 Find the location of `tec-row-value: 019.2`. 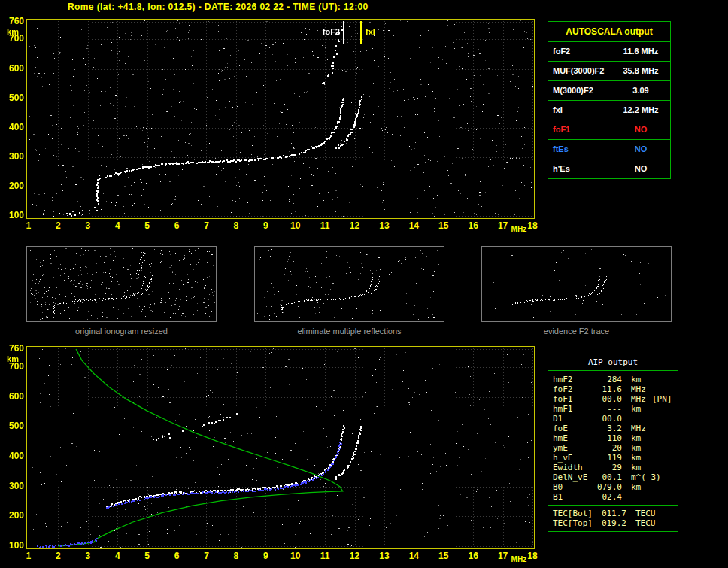

tec-row-value: 019.2 is located at coordinates (611, 524).